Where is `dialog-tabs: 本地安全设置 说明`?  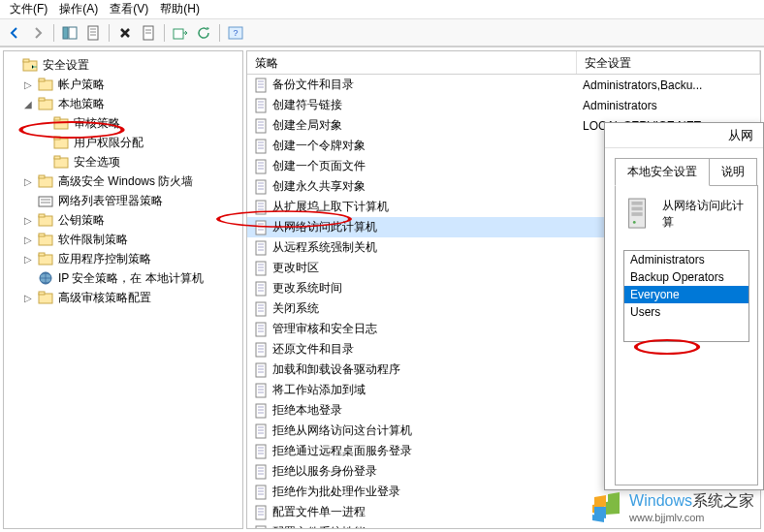
dialog-tabs: 本地安全设置 说明 is located at coordinates (688, 172).